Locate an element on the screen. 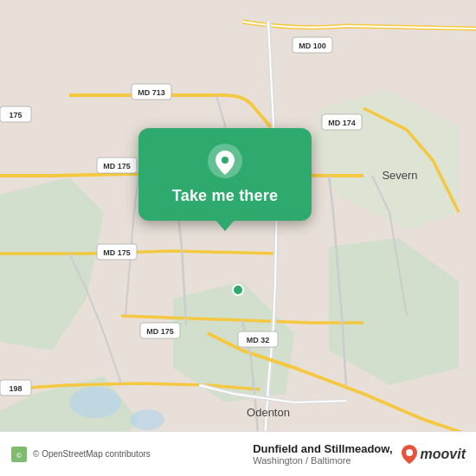 This screenshot has height=476, width=476. moovit-text: moovit is located at coordinates (443, 454).